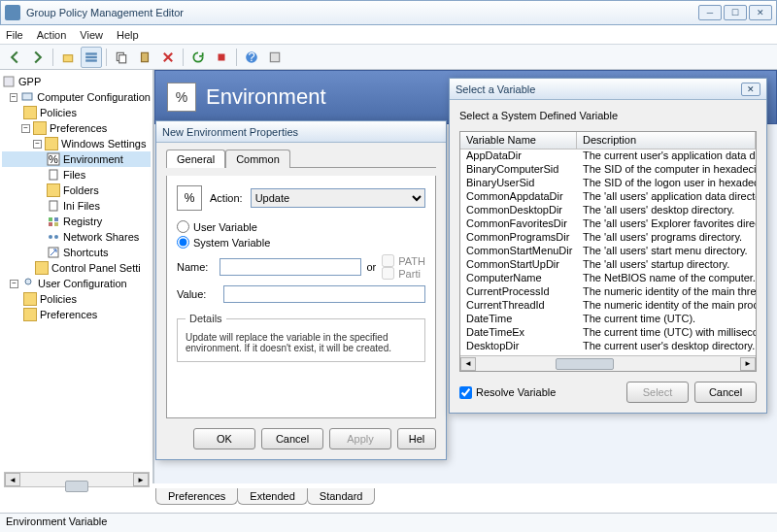 The image size is (777, 532). Describe the element at coordinates (52, 35) in the screenshot. I see `menu-action: Action` at that location.